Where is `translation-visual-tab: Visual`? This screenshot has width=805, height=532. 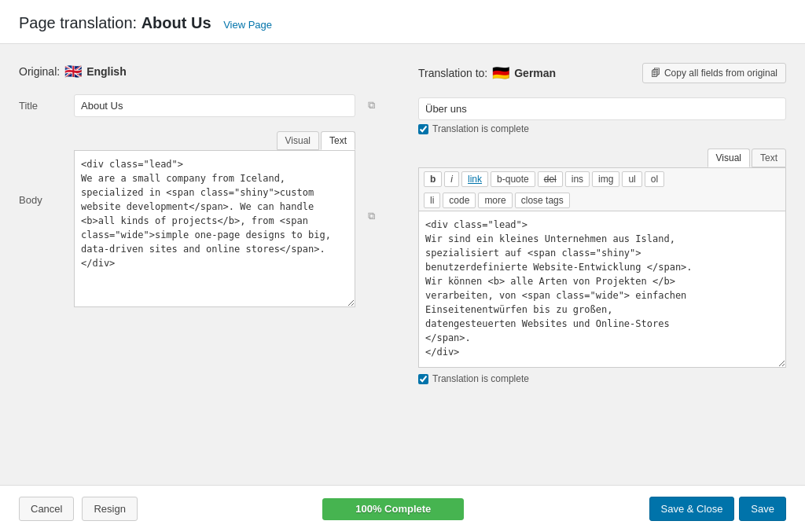 translation-visual-tab: Visual is located at coordinates (729, 158).